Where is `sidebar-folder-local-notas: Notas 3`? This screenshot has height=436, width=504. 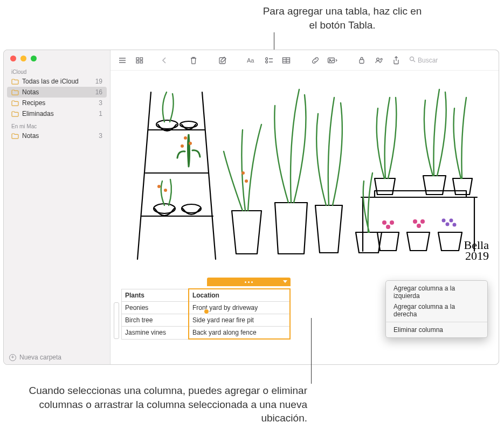
sidebar-folder-local-notas: Notas 3 is located at coordinates (57, 136).